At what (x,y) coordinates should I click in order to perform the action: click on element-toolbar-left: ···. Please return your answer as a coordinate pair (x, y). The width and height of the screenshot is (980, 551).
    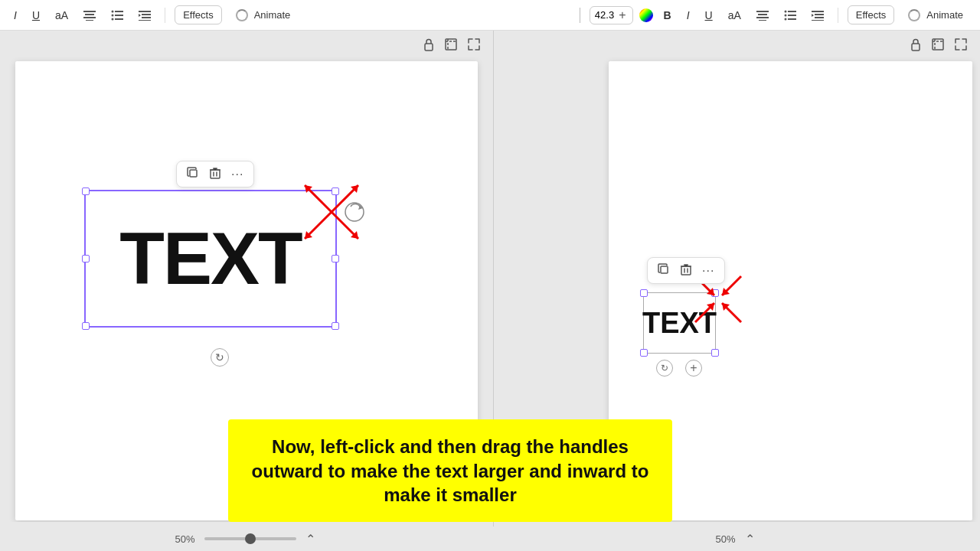
    Looking at the image, I should click on (215, 174).